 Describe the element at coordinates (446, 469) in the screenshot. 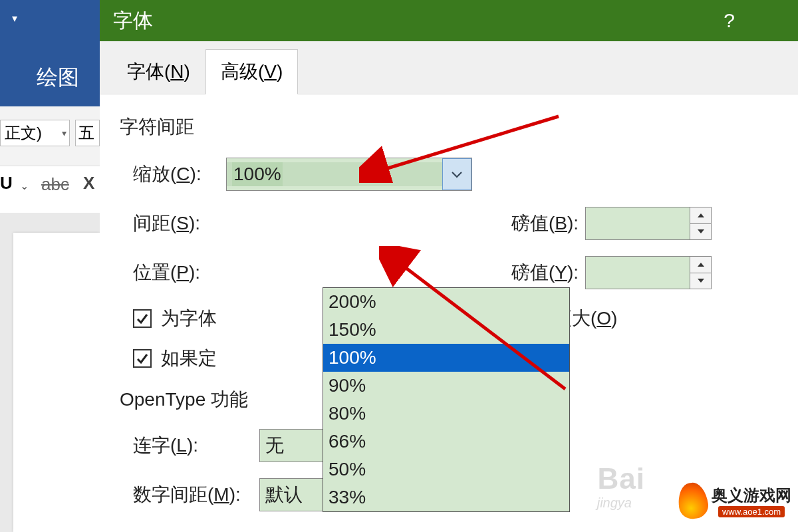

I see `scale-option: 50%` at that location.